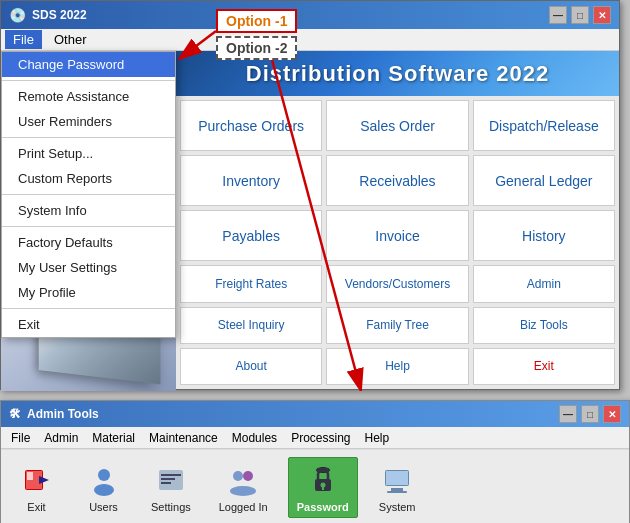 This screenshot has width=630, height=523. Describe the element at coordinates (315, 414) in the screenshot. I see `admin-title-bar: 🛠 Admin Tools — □ ✕` at that location.